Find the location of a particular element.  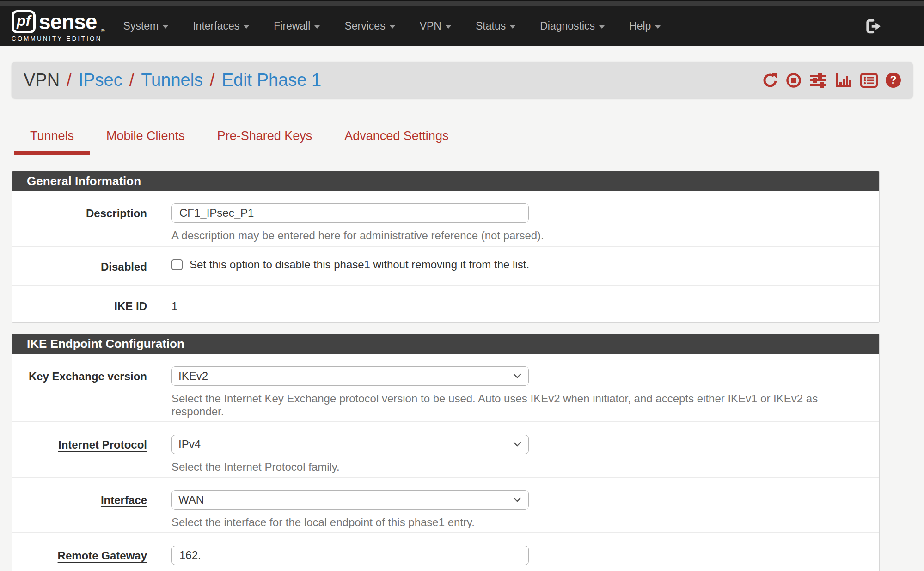

stop-icon is located at coordinates (794, 80).